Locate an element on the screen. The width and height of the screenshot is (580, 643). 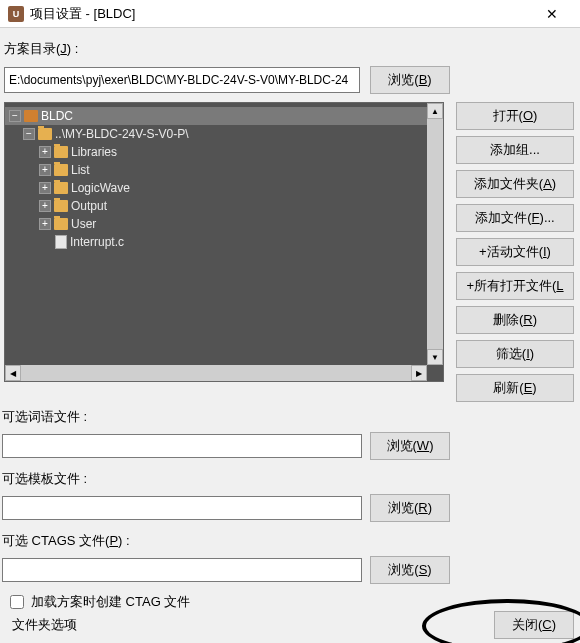
load-ctag-checkbox is located at coordinates (17, 602).